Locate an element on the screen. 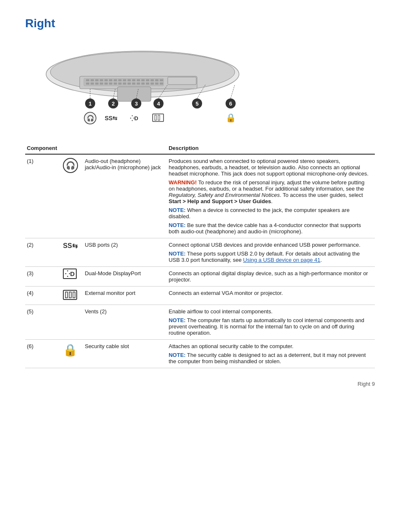 The image size is (400, 532). row-description: Enable airflow to cool internal componen… is located at coordinates (271, 323).